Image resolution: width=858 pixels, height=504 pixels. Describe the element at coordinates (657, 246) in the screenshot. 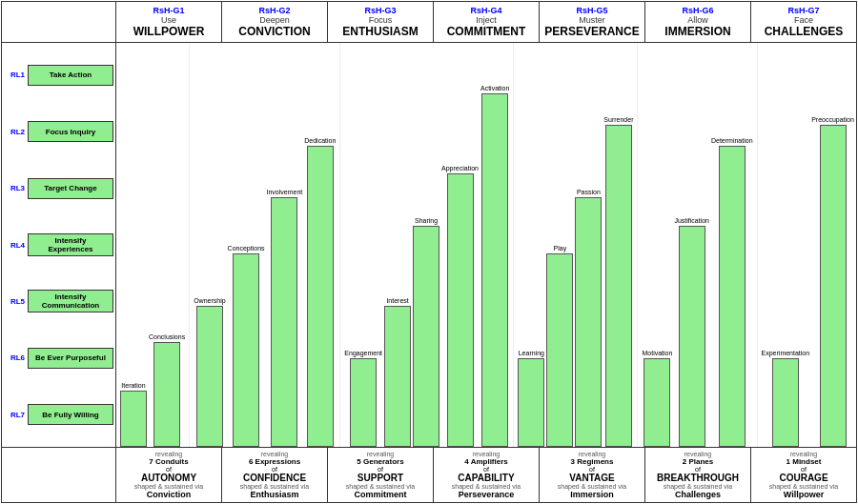

I see `bar-wrap-4-0: Motivation` at that location.